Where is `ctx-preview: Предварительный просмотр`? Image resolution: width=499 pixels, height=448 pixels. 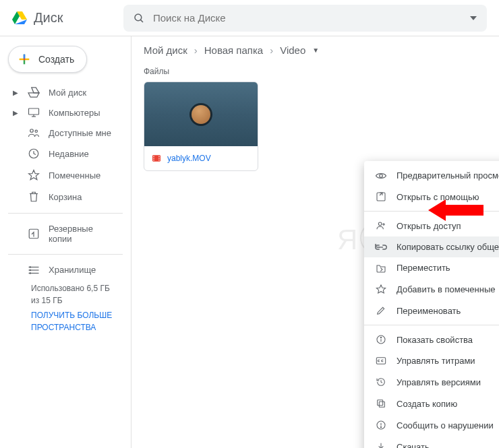 ctx-preview: Предварительный просмотр is located at coordinates (432, 175).